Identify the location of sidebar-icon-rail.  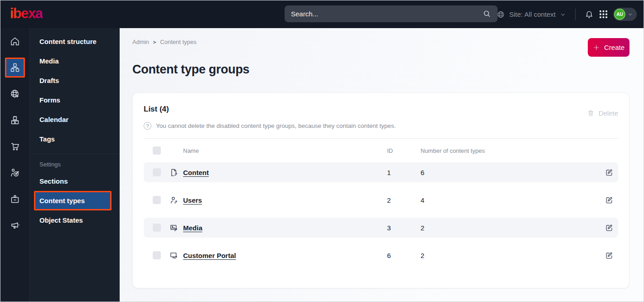
(15, 165).